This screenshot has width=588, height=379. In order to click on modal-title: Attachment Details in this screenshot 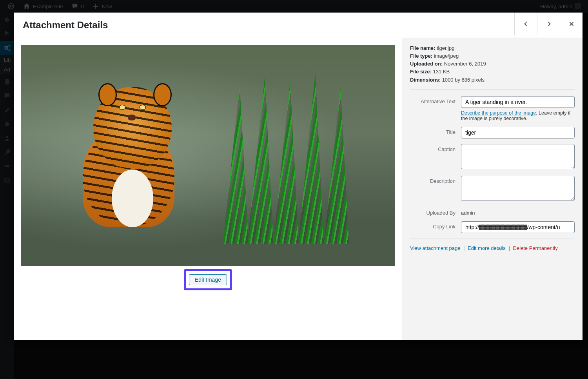, I will do `click(298, 25)`.